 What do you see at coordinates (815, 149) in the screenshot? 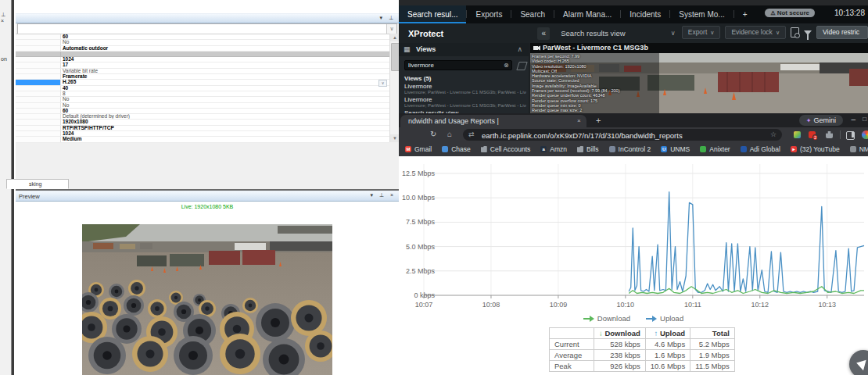
I see `bookmark-item: ▸(32) YouTube` at bounding box center [815, 149].